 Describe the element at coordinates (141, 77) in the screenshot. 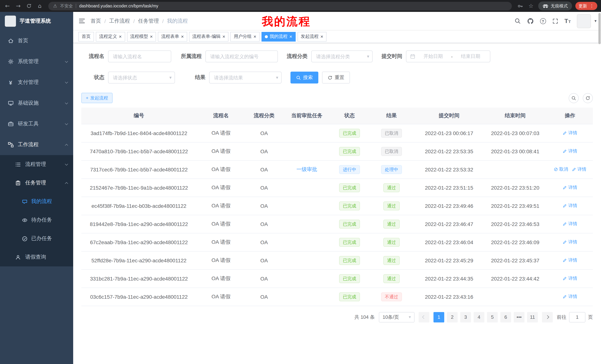

I see `status-select` at that location.